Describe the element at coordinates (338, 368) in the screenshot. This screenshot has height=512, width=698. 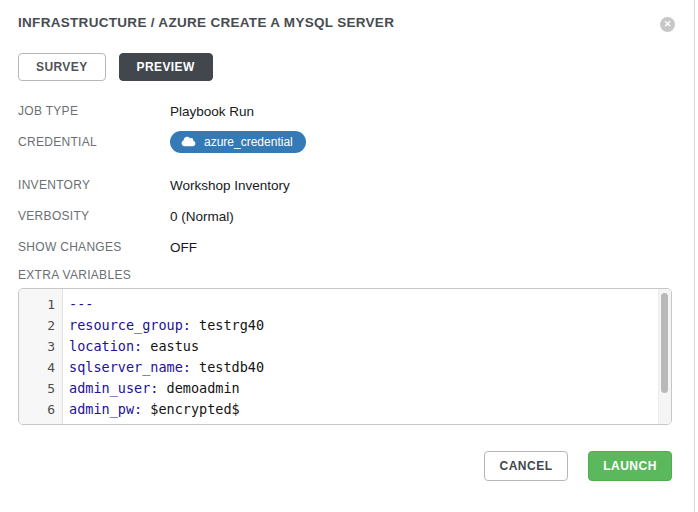
I see `code-line: 4 sqlserver_name: testdb40` at that location.